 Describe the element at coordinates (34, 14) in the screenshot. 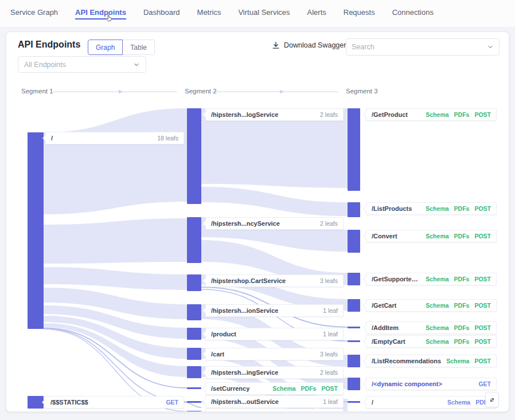

I see `nav-item-service-graph: Service Graph` at that location.